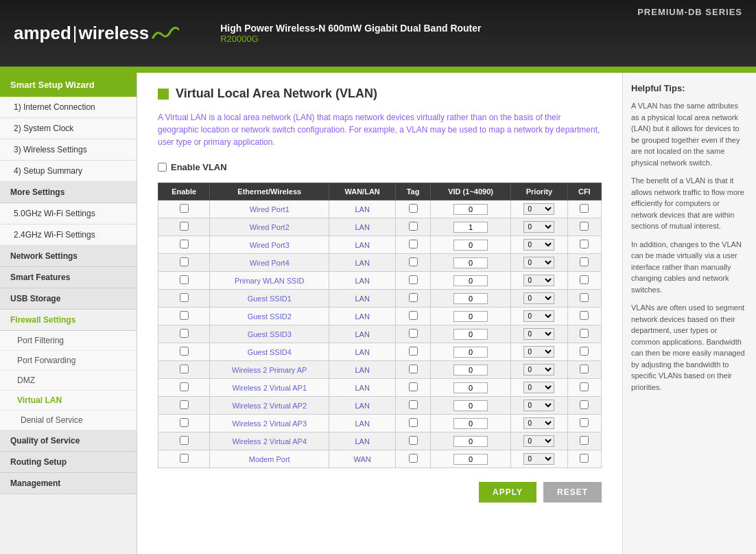 The height and width of the screenshot is (554, 756). What do you see at coordinates (69, 380) in the screenshot?
I see `sidebar-dmz: DMZ` at bounding box center [69, 380].